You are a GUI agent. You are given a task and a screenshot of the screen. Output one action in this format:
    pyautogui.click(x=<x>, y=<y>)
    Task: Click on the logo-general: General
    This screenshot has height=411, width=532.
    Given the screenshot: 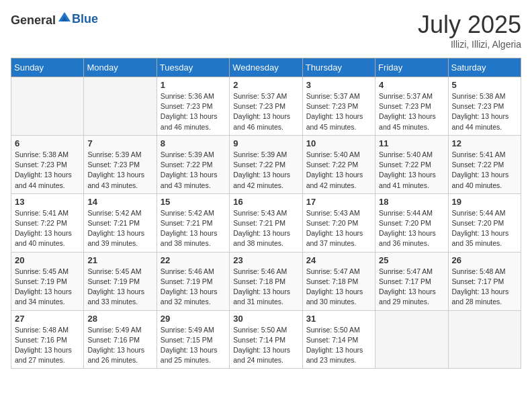 What is the action you would take?
    pyautogui.click(x=34, y=20)
    